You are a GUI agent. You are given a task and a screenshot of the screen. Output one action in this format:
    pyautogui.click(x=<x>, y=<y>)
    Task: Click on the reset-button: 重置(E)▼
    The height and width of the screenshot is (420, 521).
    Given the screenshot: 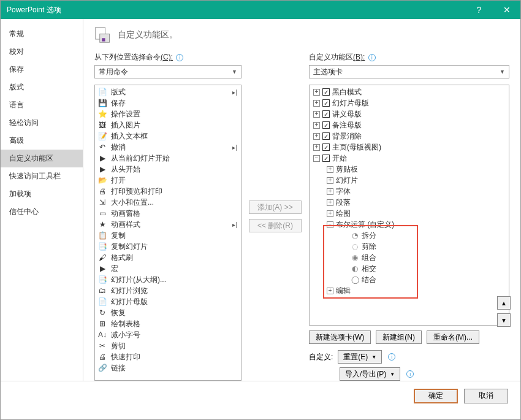 What is the action you would take?
    pyautogui.click(x=360, y=357)
    